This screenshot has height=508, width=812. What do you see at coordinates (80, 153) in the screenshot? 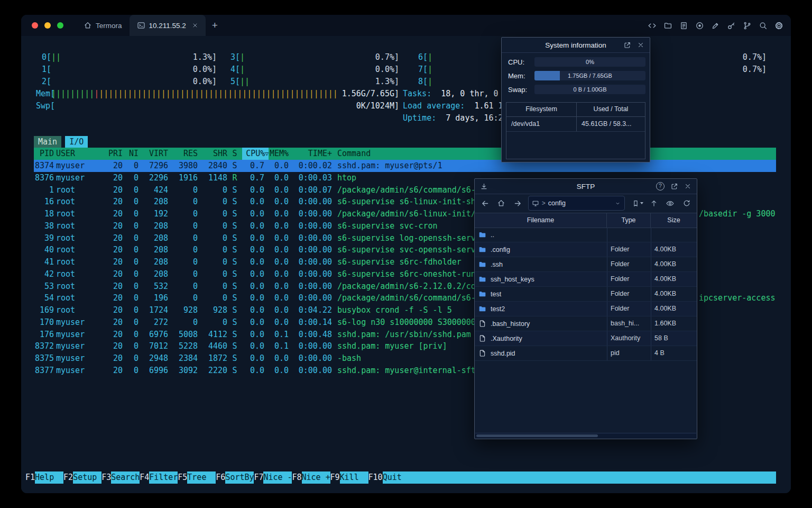
I see `column-user: USER` at bounding box center [80, 153].